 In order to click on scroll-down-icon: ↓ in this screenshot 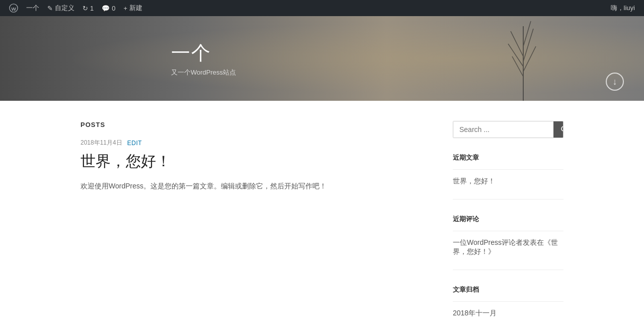, I will do `click(615, 82)`.